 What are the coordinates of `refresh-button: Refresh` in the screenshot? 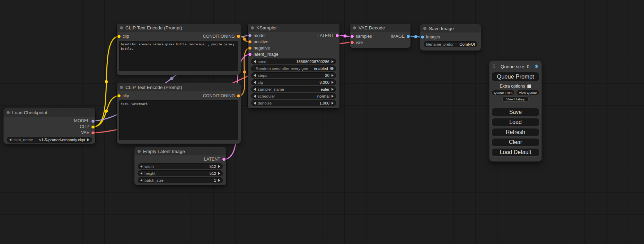 It's located at (515, 132).